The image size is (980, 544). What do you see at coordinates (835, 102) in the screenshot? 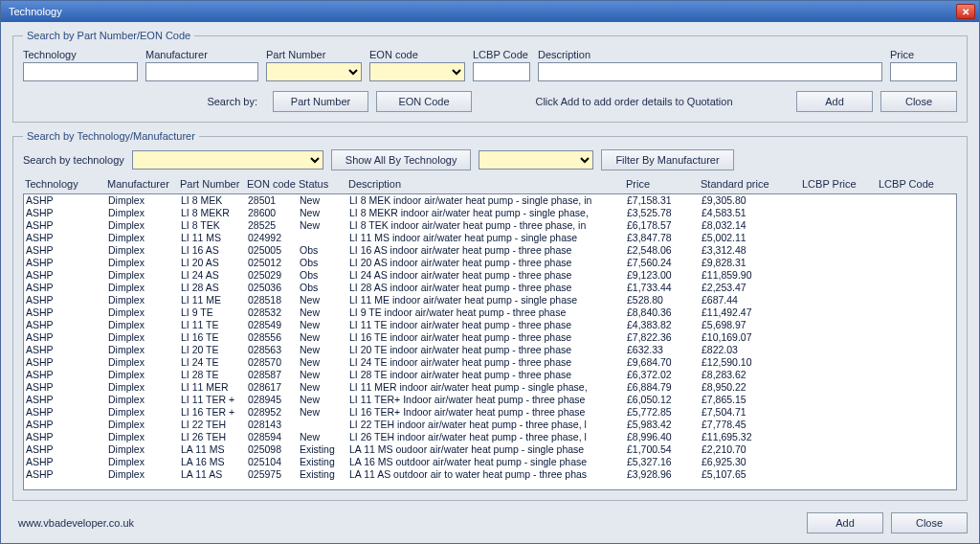
I see `group1-add-button: Add` at bounding box center [835, 102].